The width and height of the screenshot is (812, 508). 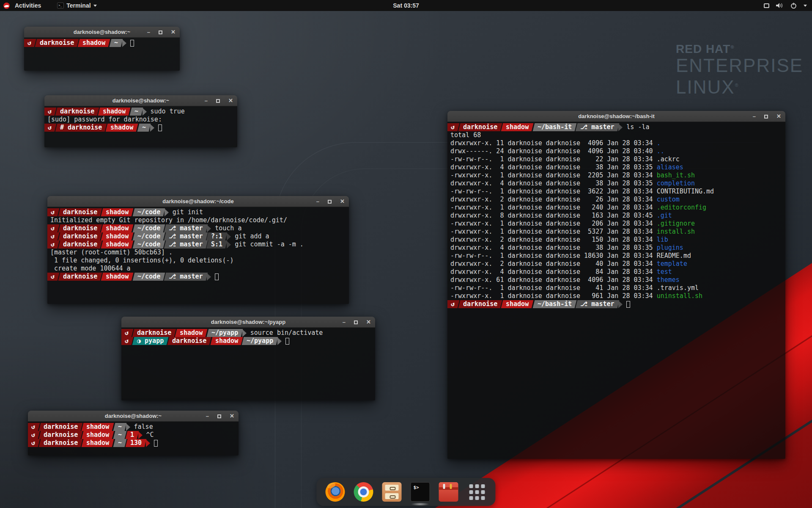 I want to click on shell-prompt-line: ↺# darknoiseshadow~, so click(x=141, y=128).